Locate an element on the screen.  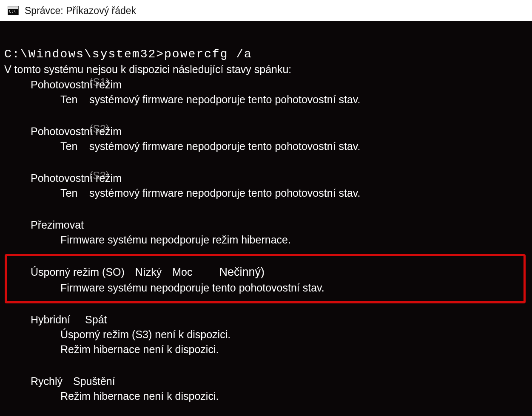
section-s0: Úsporný režim (SO) Nízký Moc Nečinný) Fi… is located at coordinates (266, 280).